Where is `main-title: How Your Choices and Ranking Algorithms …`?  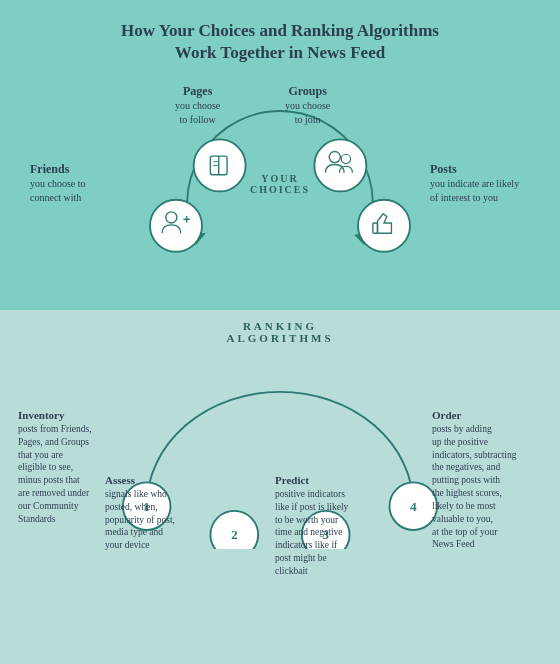 main-title: How Your Choices and Ranking Algorithms … is located at coordinates (280, 42).